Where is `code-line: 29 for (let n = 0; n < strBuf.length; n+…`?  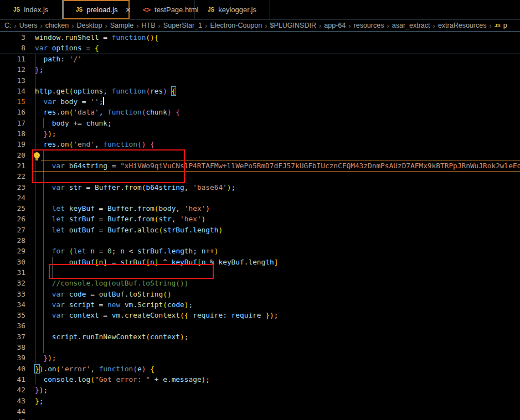 code-line: 29 for (let n = 0; n < strBuf.length; n+… is located at coordinates (260, 251).